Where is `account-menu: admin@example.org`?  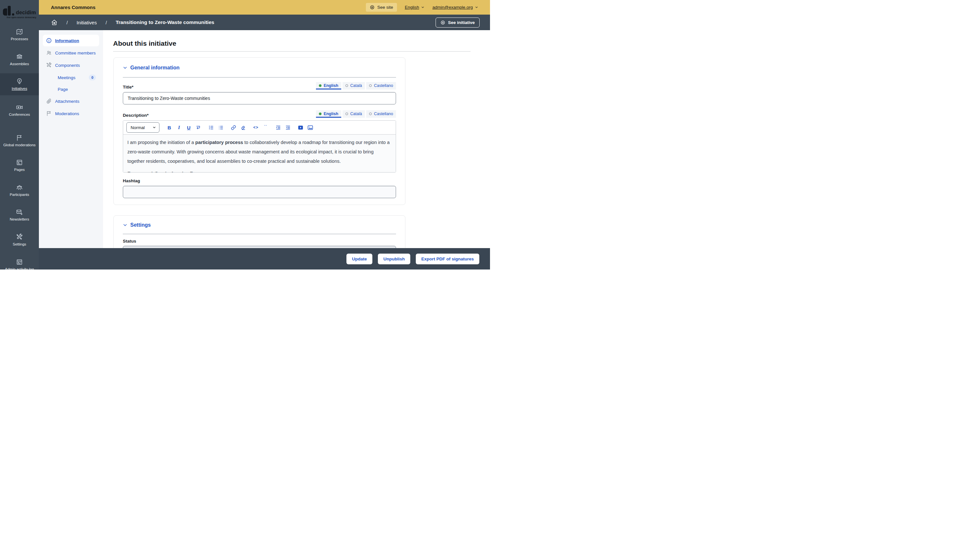
account-menu: admin@example.org is located at coordinates (455, 8).